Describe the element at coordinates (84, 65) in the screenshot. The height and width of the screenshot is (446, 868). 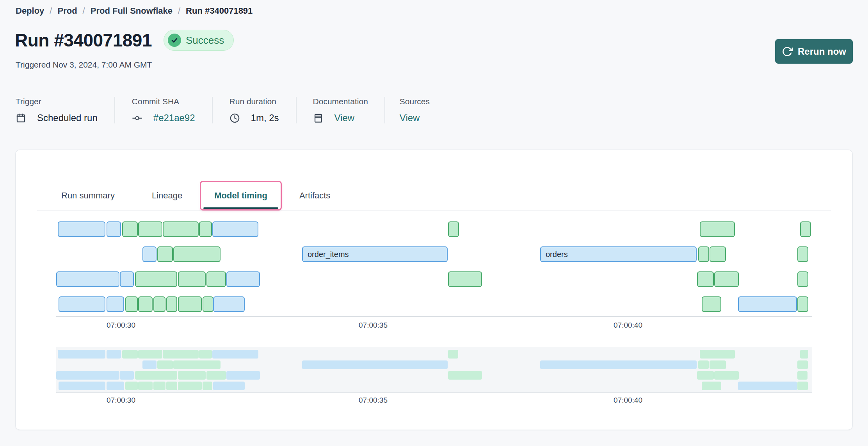
I see `triggered-timestamp: Triggered Nov 3, 2024, 7:00 AM GMT` at that location.